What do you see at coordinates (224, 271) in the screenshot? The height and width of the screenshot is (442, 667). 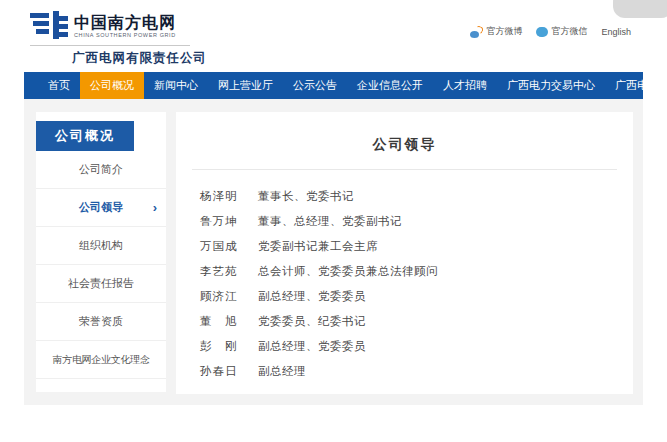 I see `leader-name: 李艺苑` at bounding box center [224, 271].